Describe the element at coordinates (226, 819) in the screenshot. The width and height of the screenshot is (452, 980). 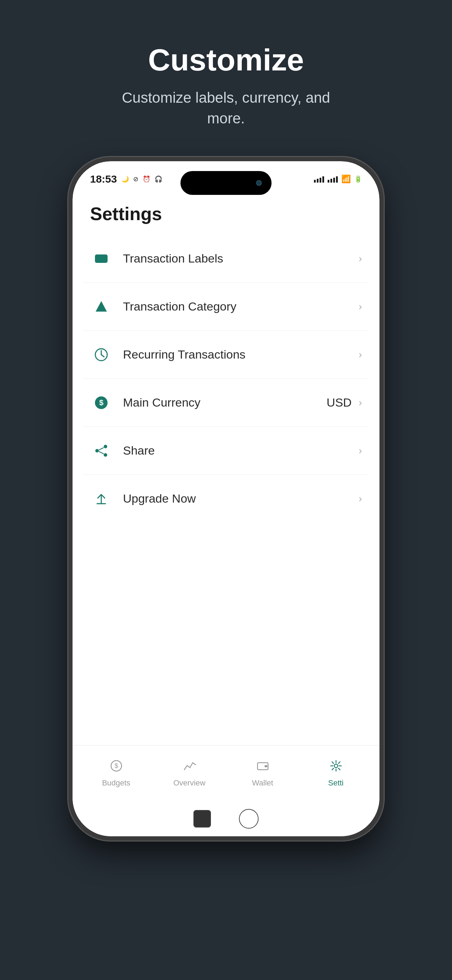
I see `system-nav` at that location.